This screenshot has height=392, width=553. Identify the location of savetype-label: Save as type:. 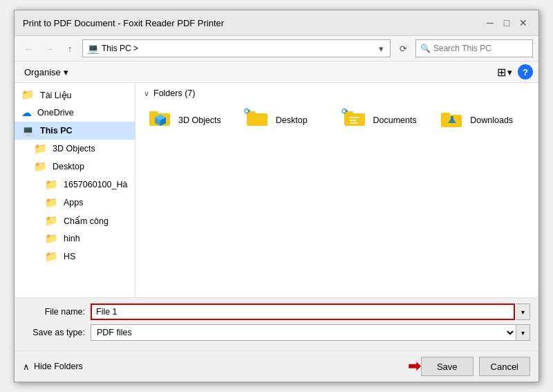
(54, 333).